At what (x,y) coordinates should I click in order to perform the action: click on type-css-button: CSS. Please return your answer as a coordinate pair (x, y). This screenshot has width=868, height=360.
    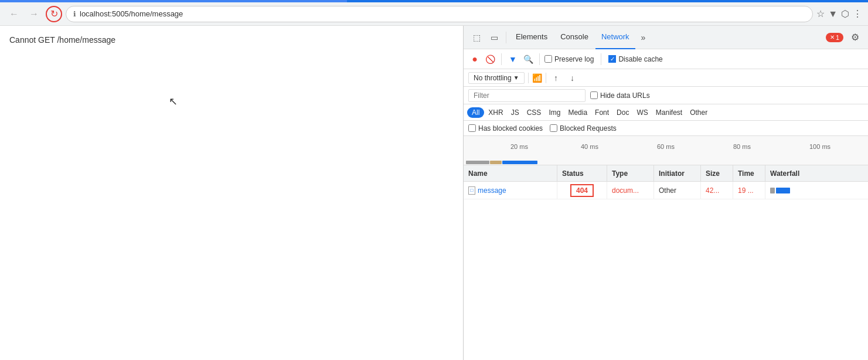
    Looking at the image, I should click on (535, 113).